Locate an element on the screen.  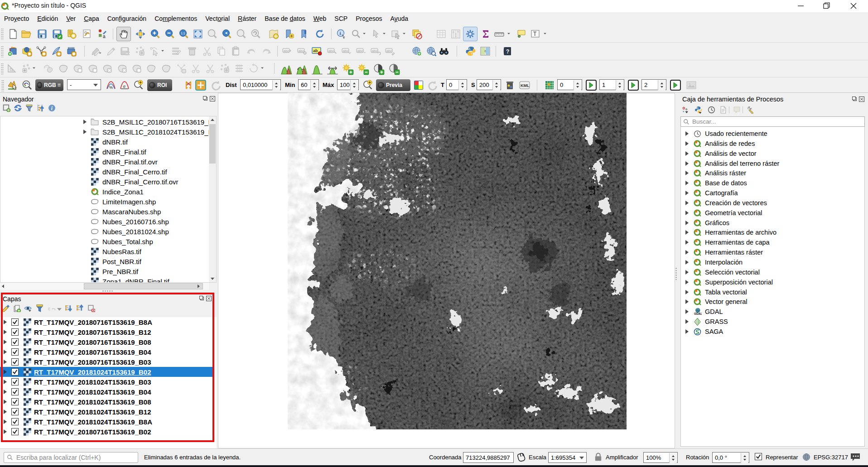
svg-text: a is located at coordinates (104, 36).